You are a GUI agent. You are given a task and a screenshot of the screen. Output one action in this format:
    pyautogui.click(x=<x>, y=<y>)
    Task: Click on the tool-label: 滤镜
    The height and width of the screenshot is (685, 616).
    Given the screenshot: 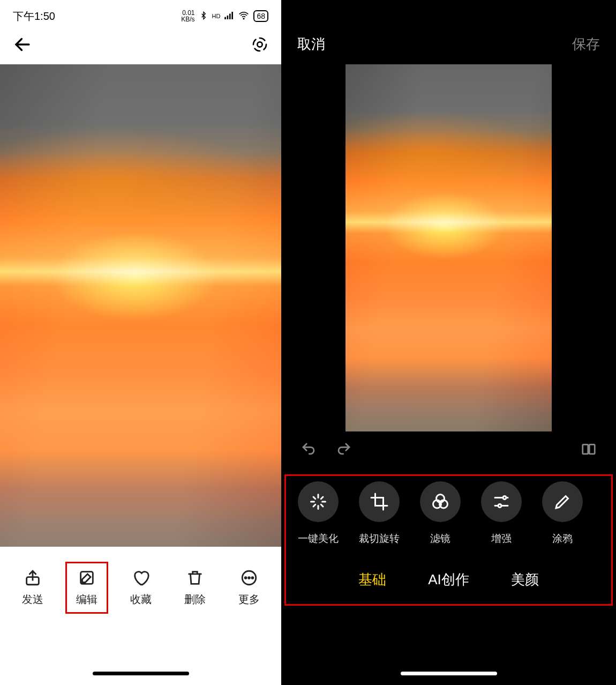 What is the action you would take?
    pyautogui.click(x=440, y=539)
    